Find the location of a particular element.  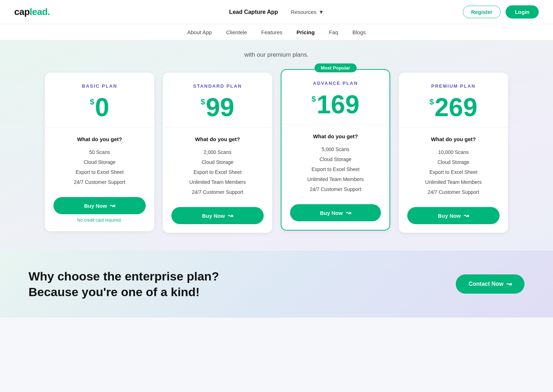

standard-what-label: What do you get? is located at coordinates (217, 139).